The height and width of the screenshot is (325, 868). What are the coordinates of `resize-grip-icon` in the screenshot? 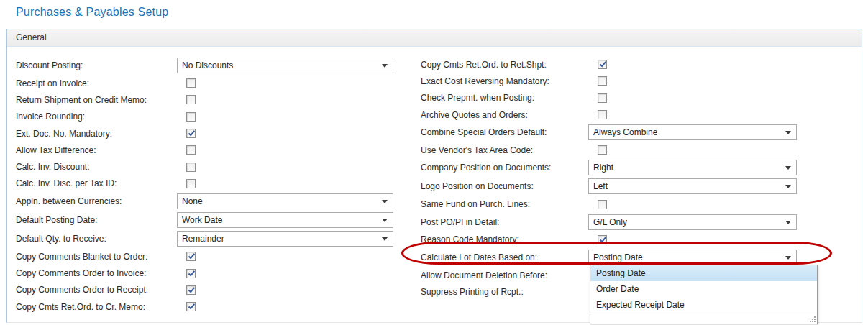 It's located at (813, 319).